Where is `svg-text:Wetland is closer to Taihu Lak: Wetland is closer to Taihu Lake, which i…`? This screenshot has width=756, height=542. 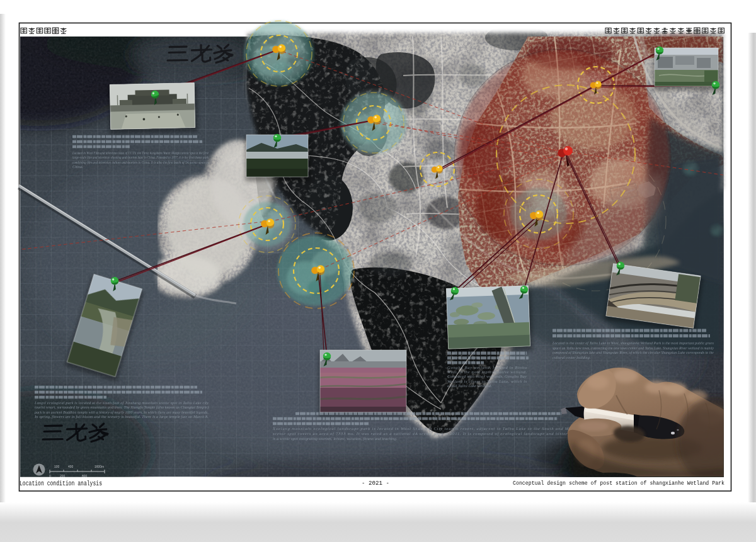 svg-text:Wetland is closer to Taihu Lak: Wetland is closer to Taihu Lake, which i… is located at coordinates (487, 381).